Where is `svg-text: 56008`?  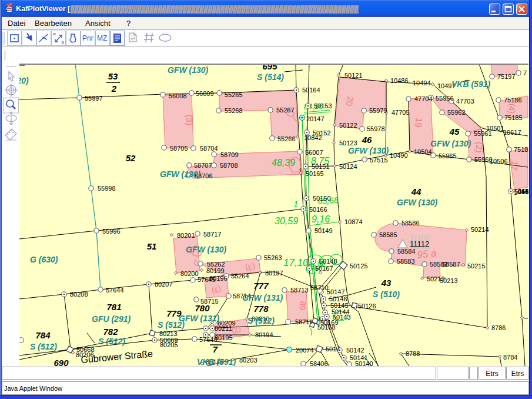 svg-text: 56008 is located at coordinates (178, 96).